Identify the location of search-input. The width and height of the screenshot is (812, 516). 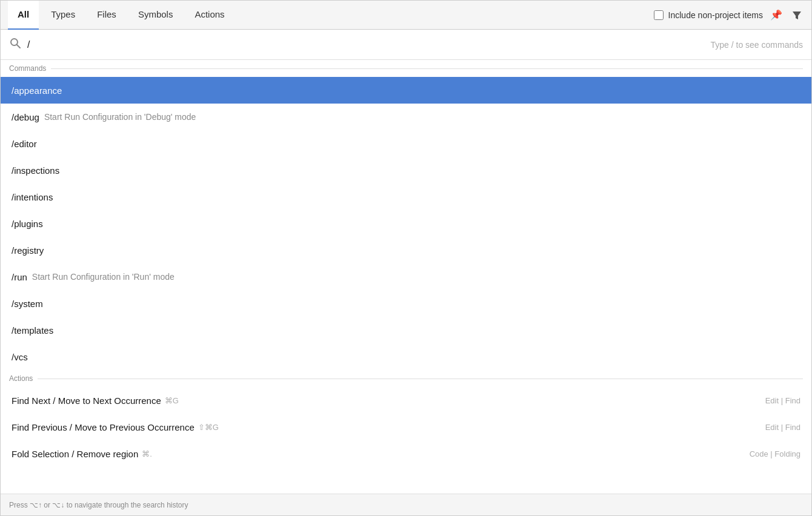
(368, 45).